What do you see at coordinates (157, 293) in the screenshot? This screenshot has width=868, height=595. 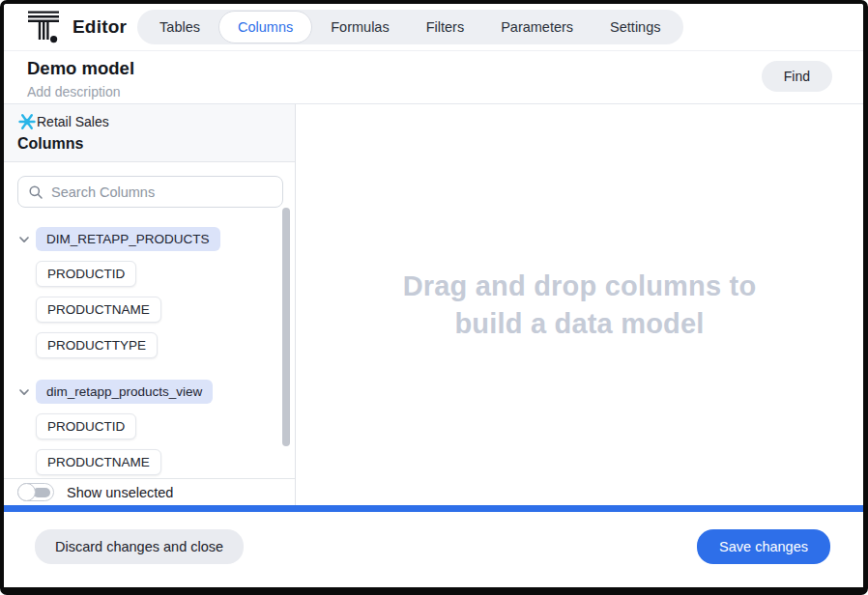 I see `table-group: DIM_RETAPP_PRODUCTS PRODUCTID PRODUCTNAM…` at bounding box center [157, 293].